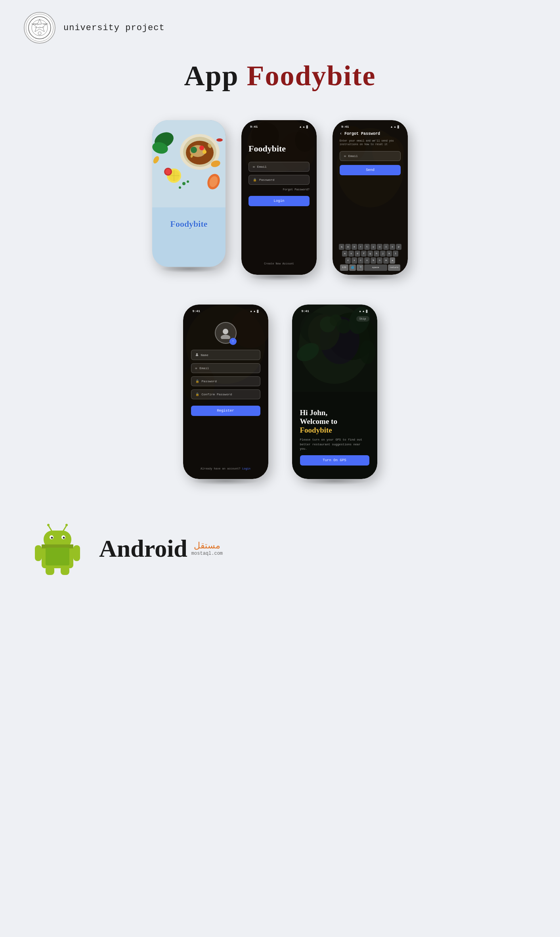 The image size is (560, 937). Describe the element at coordinates (363, 319) in the screenshot. I see `skip-button: Skip` at that location.